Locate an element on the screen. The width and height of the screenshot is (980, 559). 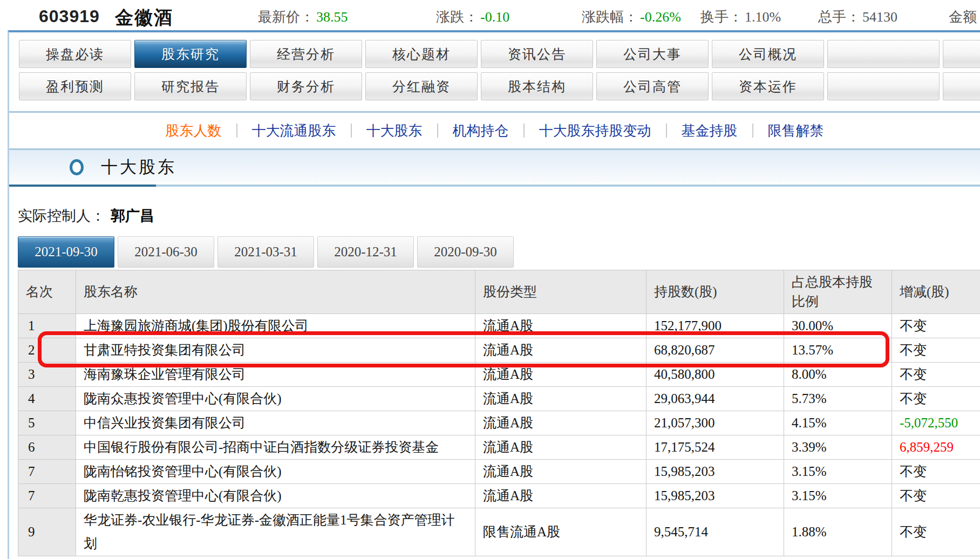
cell-rank: 1 is located at coordinates (47, 326).